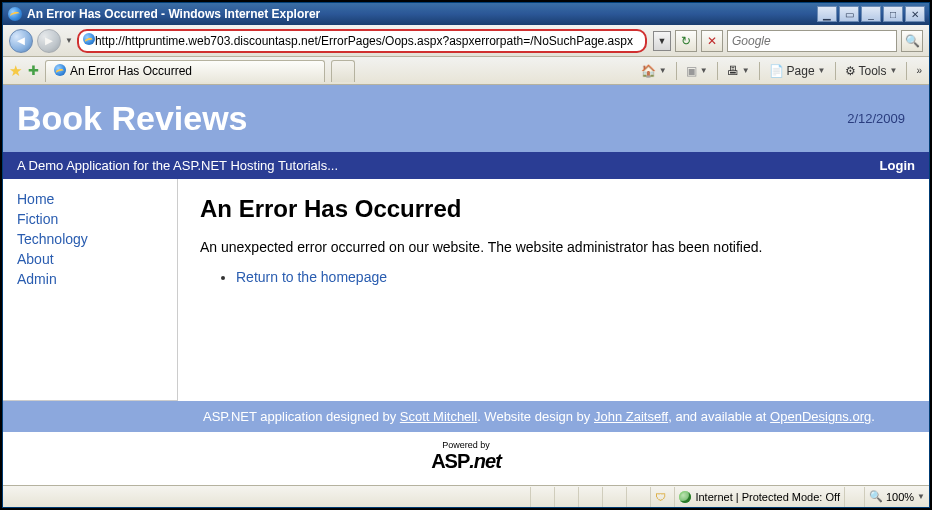 This screenshot has height=510, width=932. Describe the element at coordinates (466, 461) in the screenshot. I see `aspnet-logo: ASP.net` at that location.